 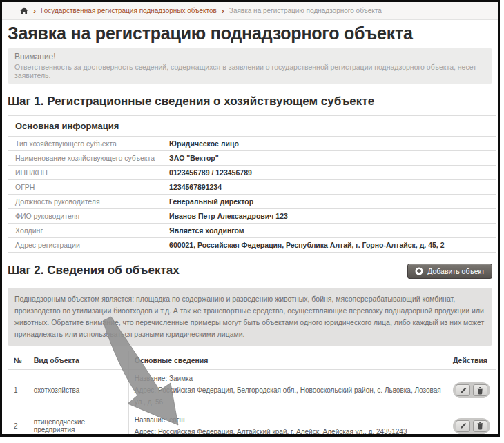 I want to click on object-type: охотхозяйства, so click(x=78, y=391).